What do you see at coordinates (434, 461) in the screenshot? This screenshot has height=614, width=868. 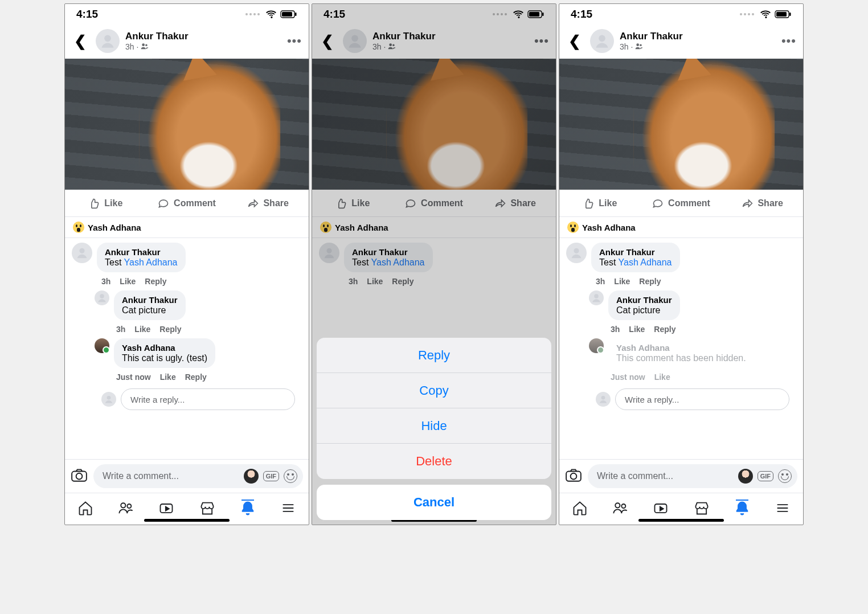 I see `sheet-delete: Delete` at bounding box center [434, 461].